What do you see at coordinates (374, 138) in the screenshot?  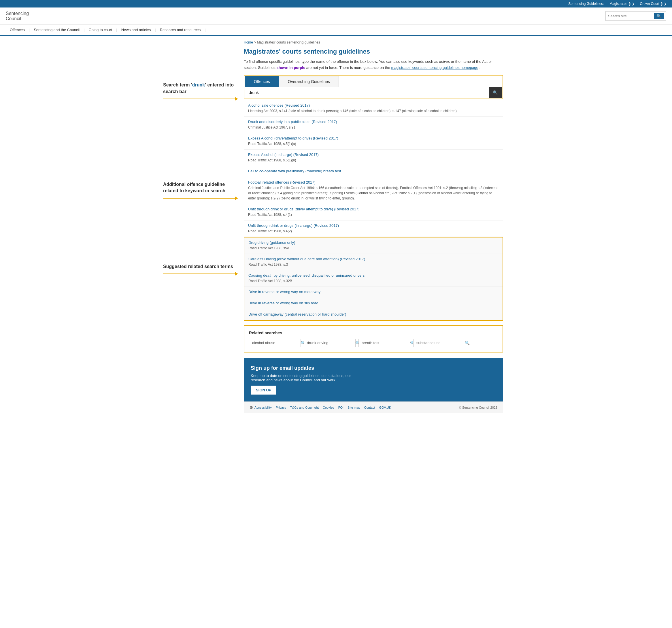 I see `offence-link-3: Excess Alcohol (drive/attempt to drive) …` at bounding box center [374, 138].